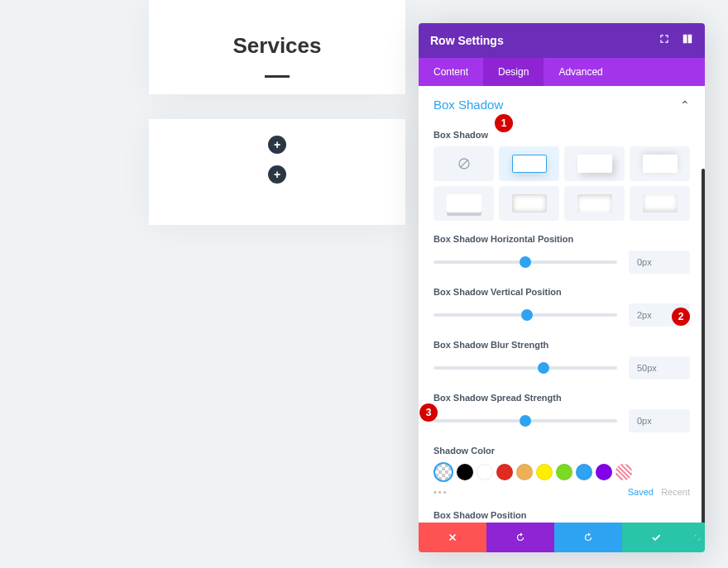 The height and width of the screenshot is (568, 728). I want to click on scrollbar, so click(703, 346).